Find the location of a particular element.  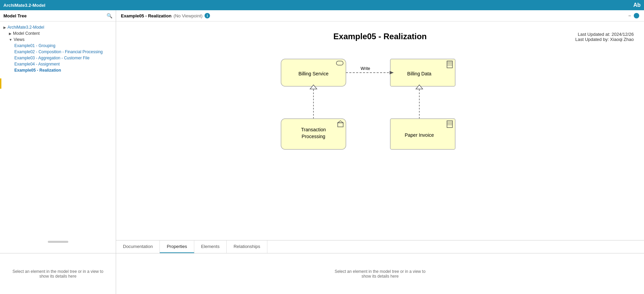

content-header: Example05 - Realization (No Viewpoint) i… is located at coordinates (380, 16).